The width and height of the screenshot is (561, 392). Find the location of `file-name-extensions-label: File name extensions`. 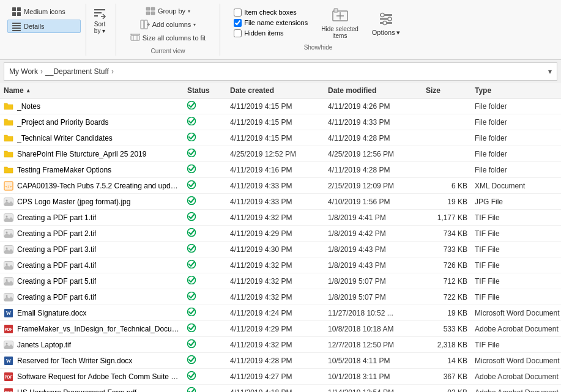

file-name-extensions-label: File name extensions is located at coordinates (270, 23).